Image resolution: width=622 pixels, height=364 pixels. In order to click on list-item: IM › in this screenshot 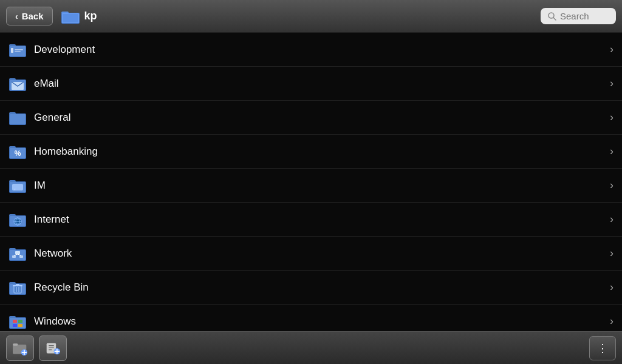, I will do `click(311, 186)`.